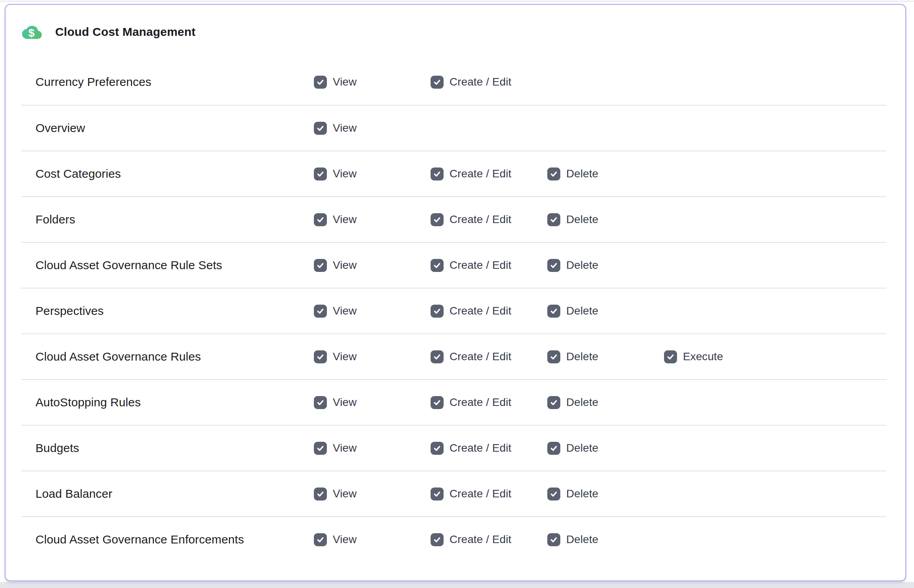 This screenshot has width=914, height=588. Describe the element at coordinates (168, 174) in the screenshot. I see `resource-name: Cost Categories` at that location.